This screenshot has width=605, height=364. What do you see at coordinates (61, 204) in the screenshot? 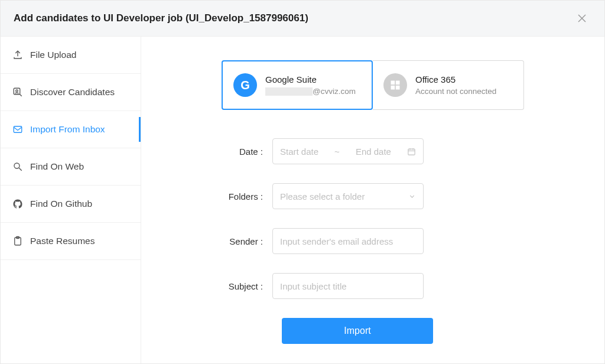
I see `sidebar-item-label: Find On Github` at bounding box center [61, 204].